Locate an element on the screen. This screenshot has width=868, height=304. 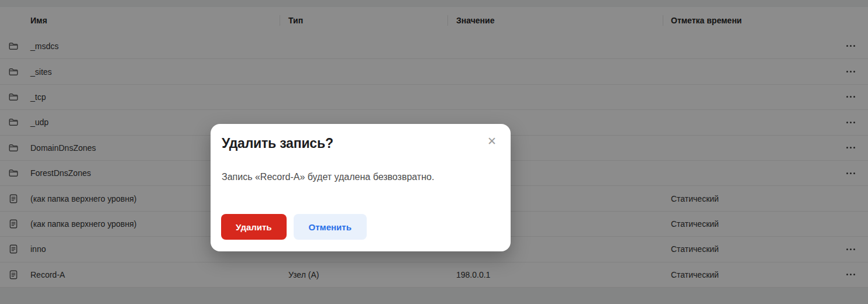
dialog-actions: Удалить Отменить is located at coordinates (294, 227).